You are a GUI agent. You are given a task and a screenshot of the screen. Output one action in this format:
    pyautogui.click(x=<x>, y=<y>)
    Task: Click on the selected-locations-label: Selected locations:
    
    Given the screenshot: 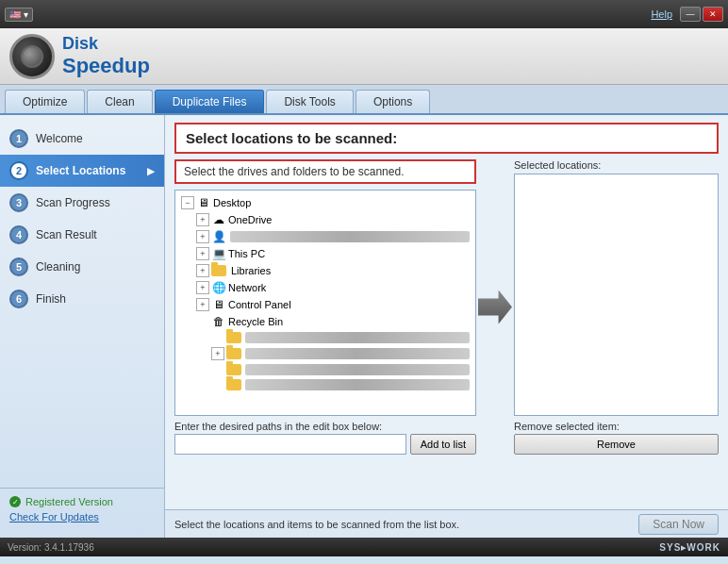 What is the action you would take?
    pyautogui.click(x=617, y=165)
    